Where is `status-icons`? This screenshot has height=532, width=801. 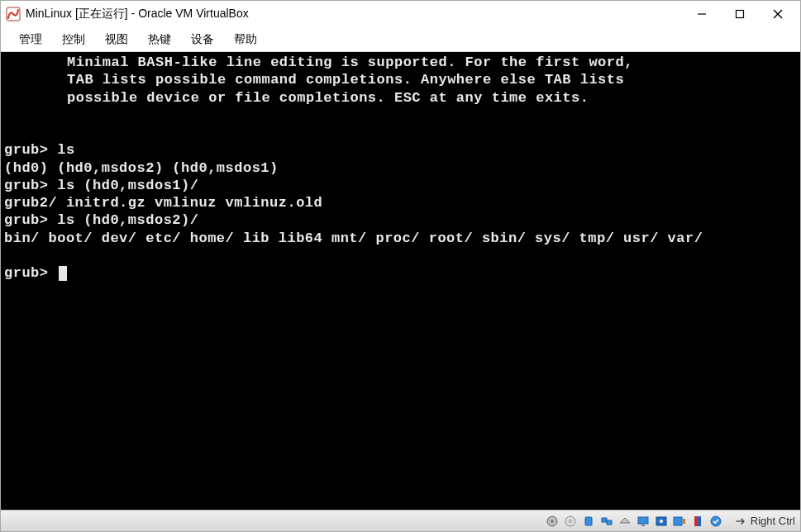 status-icons is located at coordinates (634, 521).